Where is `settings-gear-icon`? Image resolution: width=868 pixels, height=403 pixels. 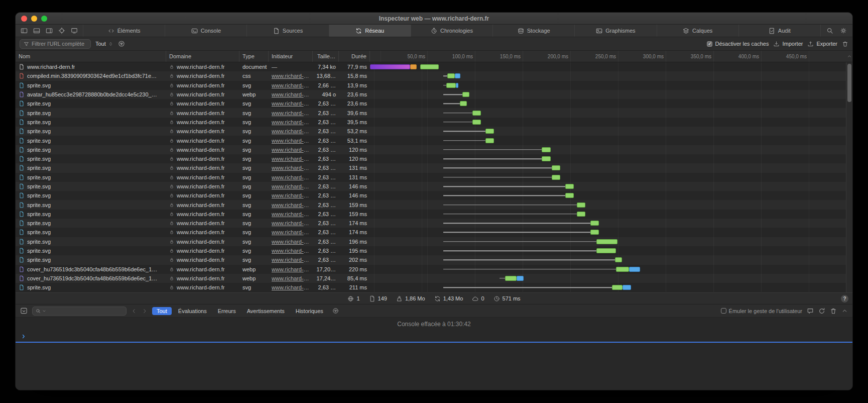
settings-gear-icon is located at coordinates (843, 31).